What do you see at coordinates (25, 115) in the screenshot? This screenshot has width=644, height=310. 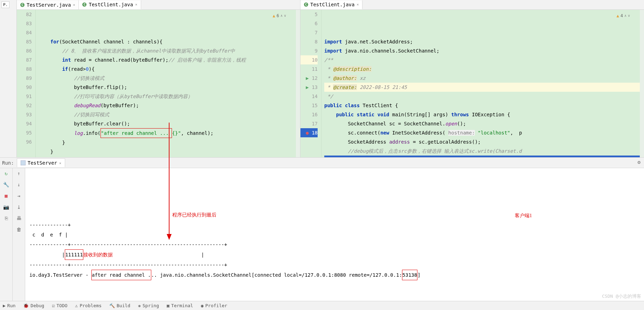 I see `line-number: 93` at bounding box center [25, 115].